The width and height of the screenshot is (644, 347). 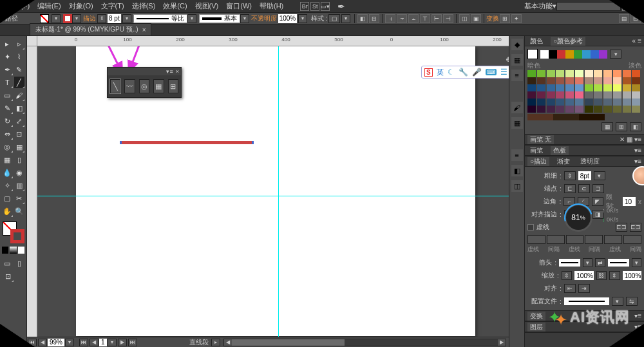 I want to click on style-thumb: ▢, so click(x=334, y=19).